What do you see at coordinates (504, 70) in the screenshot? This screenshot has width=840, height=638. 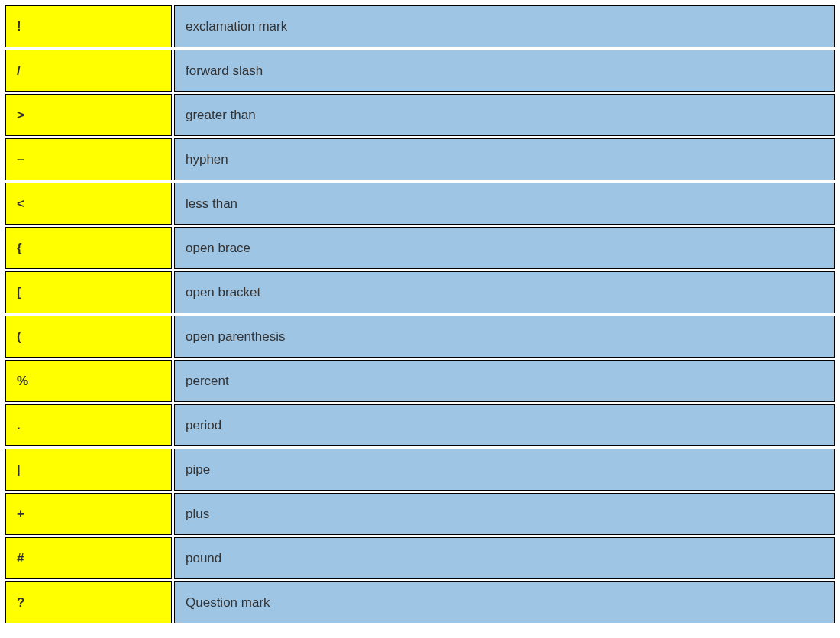 I see `name-cell: forward slash` at bounding box center [504, 70].